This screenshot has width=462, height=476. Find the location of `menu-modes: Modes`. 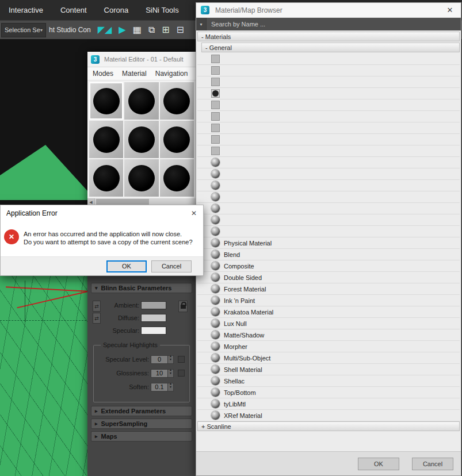

menu-modes: Modes is located at coordinates (103, 74).